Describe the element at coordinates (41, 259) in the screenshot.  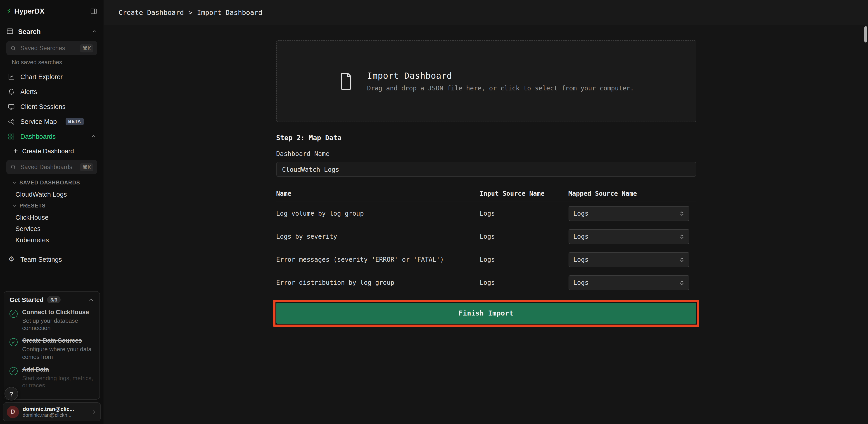
I see `team-settings-label: Team Settings` at that location.